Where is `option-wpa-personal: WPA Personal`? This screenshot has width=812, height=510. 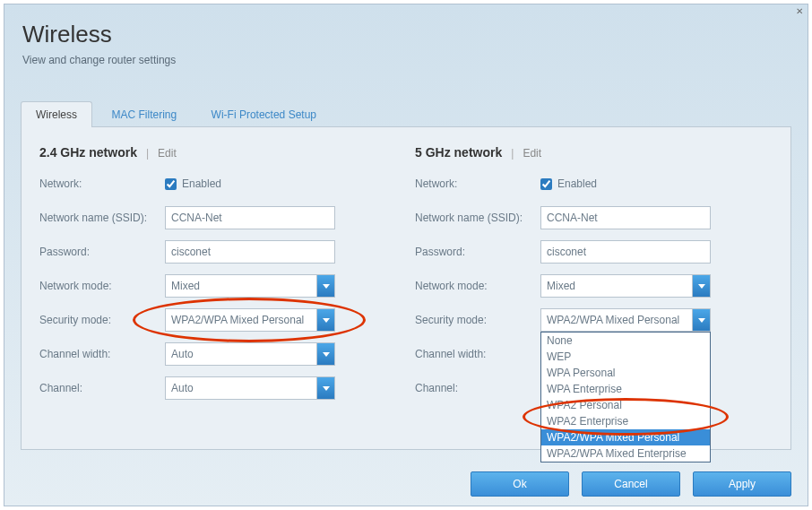
option-wpa-personal: WPA Personal is located at coordinates (626, 373).